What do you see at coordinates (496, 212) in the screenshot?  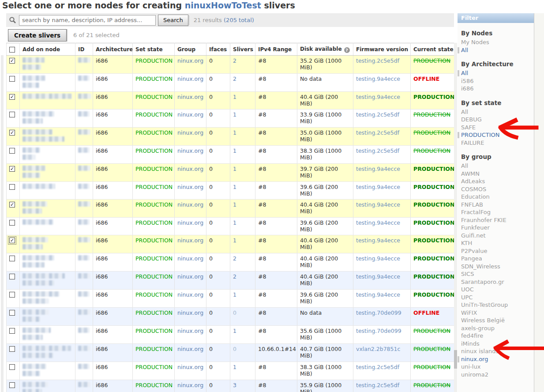 I see `filter-item-fractalfog: FractalFog` at bounding box center [496, 212].